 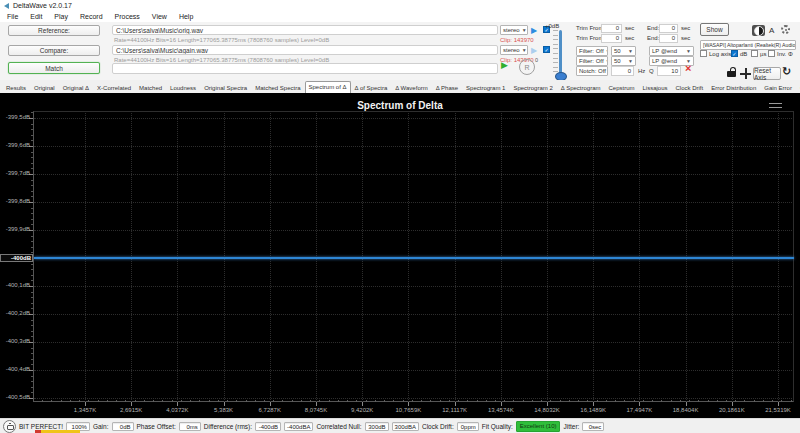 What do you see at coordinates (763, 54) in the screenshot?
I see `checkbox-label: µs` at bounding box center [763, 54].